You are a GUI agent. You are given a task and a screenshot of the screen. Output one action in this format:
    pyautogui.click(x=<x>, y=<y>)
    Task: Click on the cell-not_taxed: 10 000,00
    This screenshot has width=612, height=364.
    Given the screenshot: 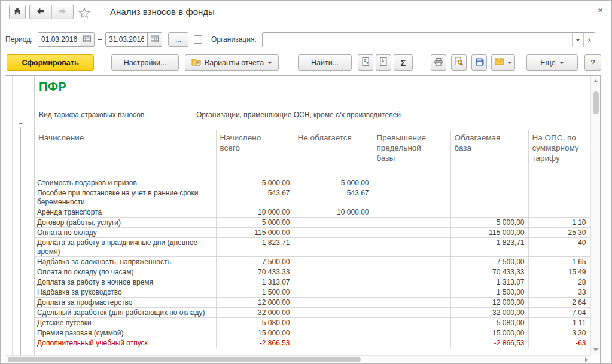 What is the action you would take?
    pyautogui.click(x=333, y=213)
    